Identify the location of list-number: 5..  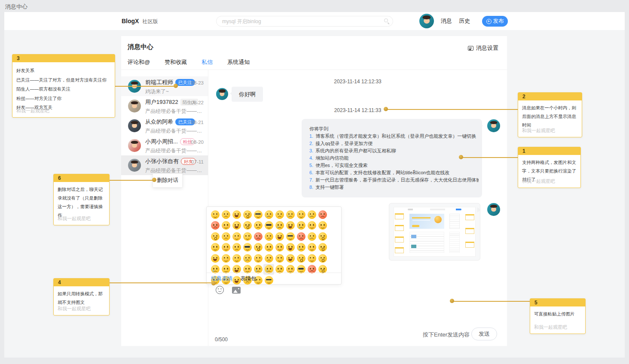
(311, 165).